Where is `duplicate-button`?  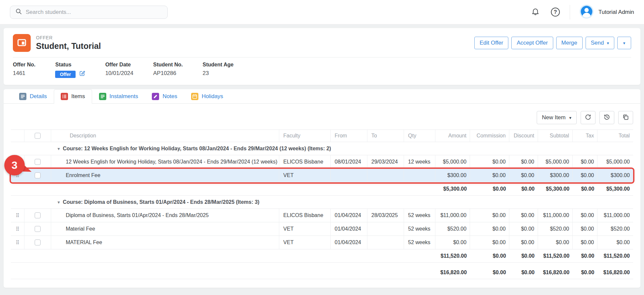 duplicate-button is located at coordinates (626, 118).